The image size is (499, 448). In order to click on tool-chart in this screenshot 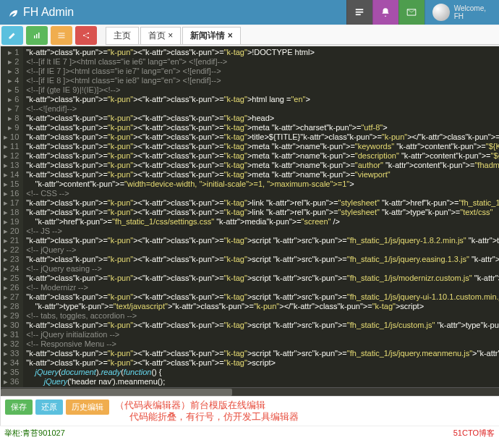, I will do `click(37, 35)`.